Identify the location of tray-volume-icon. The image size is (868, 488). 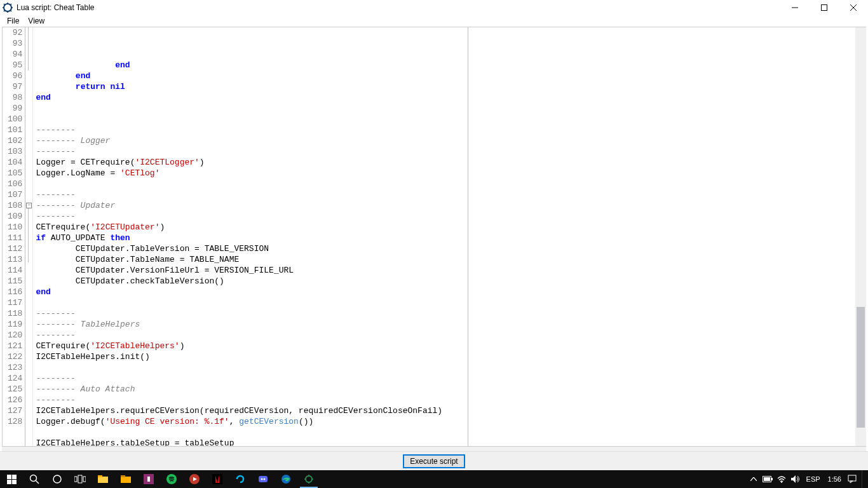
(796, 479).